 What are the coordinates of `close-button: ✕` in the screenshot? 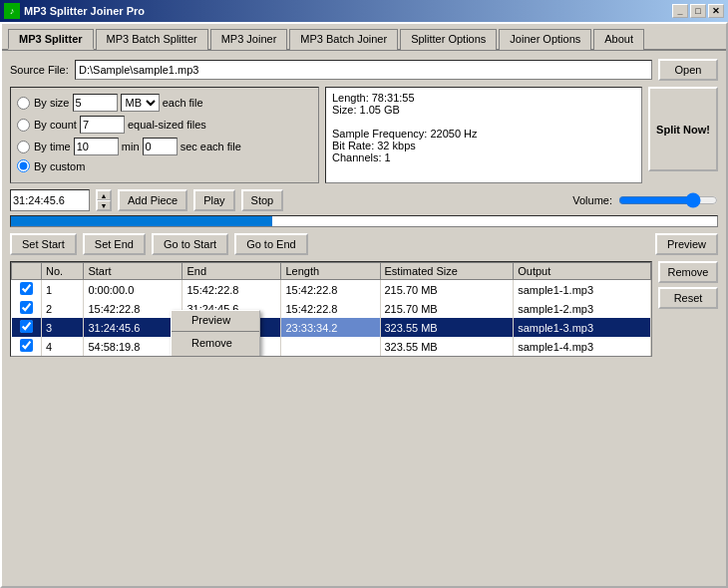 It's located at (716, 11).